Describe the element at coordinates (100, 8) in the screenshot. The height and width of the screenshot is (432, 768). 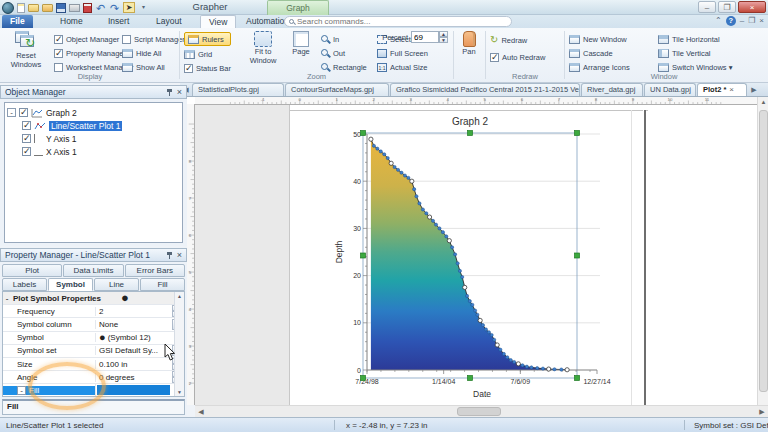
I see `undo-icon: ↶` at that location.